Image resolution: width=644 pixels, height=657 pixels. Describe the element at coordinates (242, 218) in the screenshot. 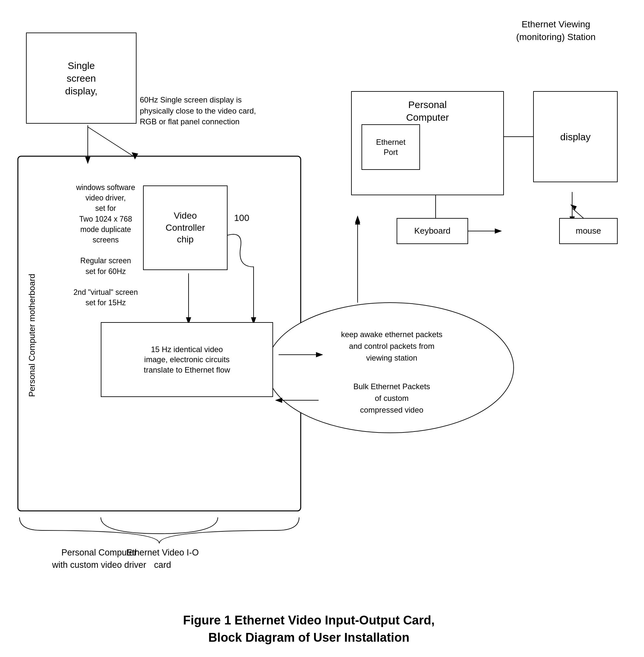

I see `label-100: 100` at that location.